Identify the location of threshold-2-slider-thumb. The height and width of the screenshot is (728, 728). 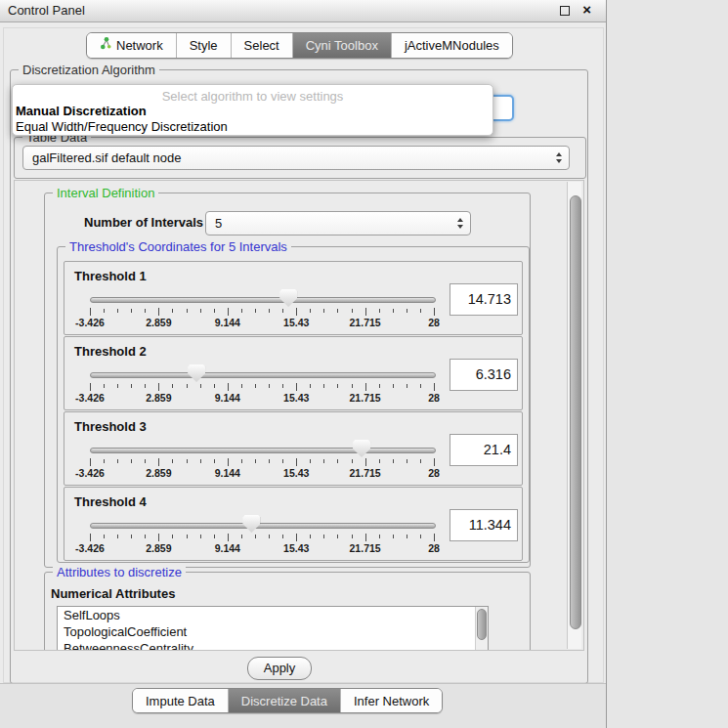
(196, 373).